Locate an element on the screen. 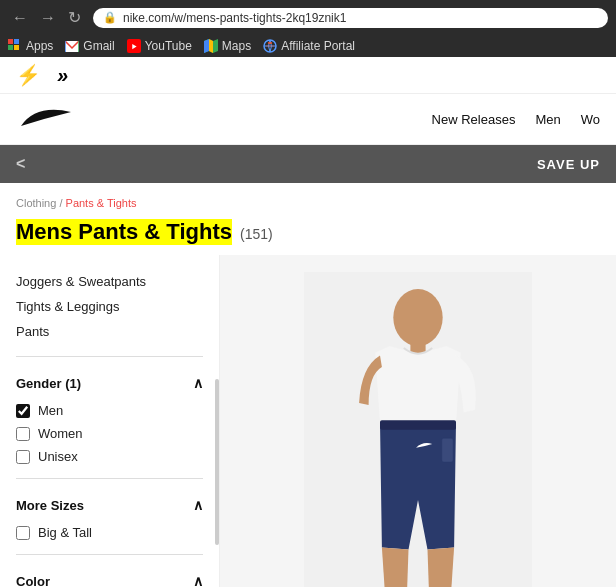  nike-swoosh-logo is located at coordinates (46, 119).